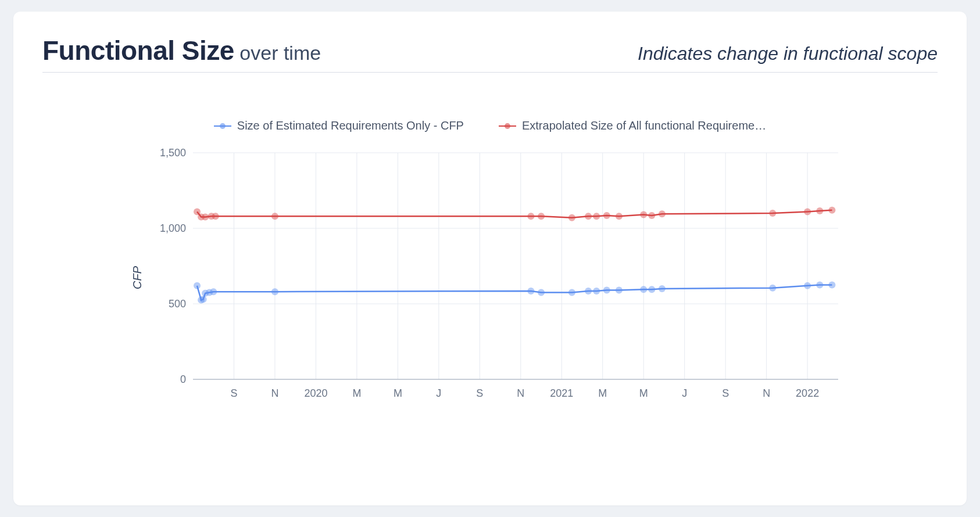  I want to click on chart-header: Functional Size over time Indicates chan…, so click(490, 53).